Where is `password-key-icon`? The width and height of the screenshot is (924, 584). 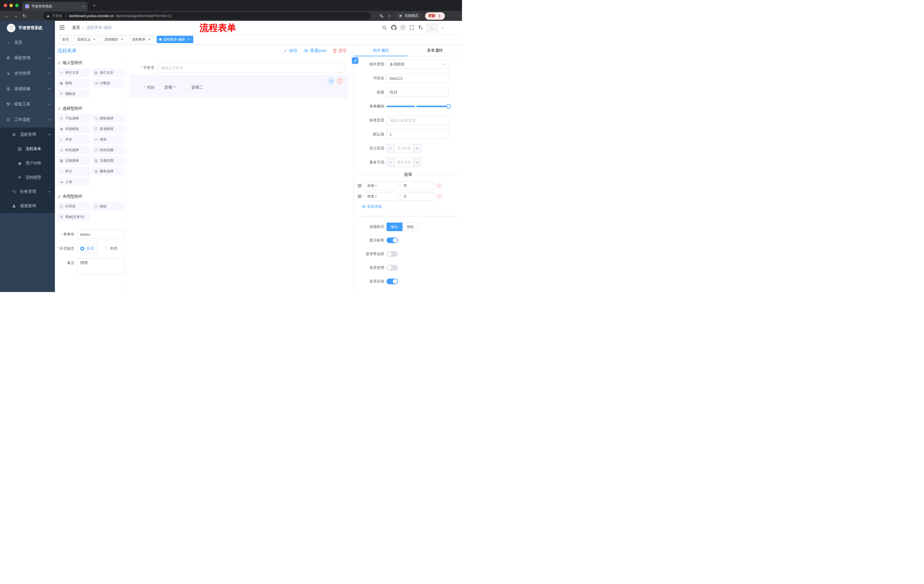
password-key-icon is located at coordinates (381, 16).